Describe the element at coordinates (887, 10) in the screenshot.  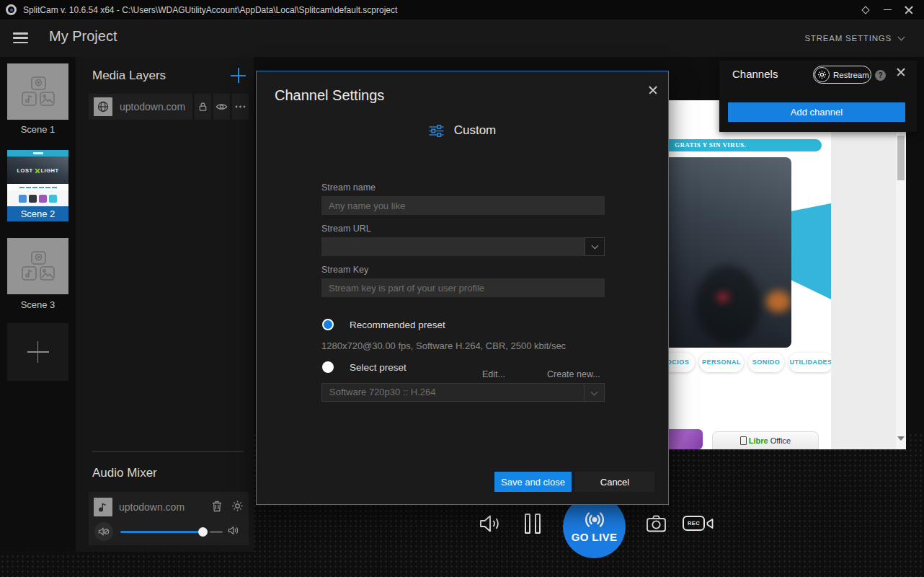
I see `window-controls` at that location.